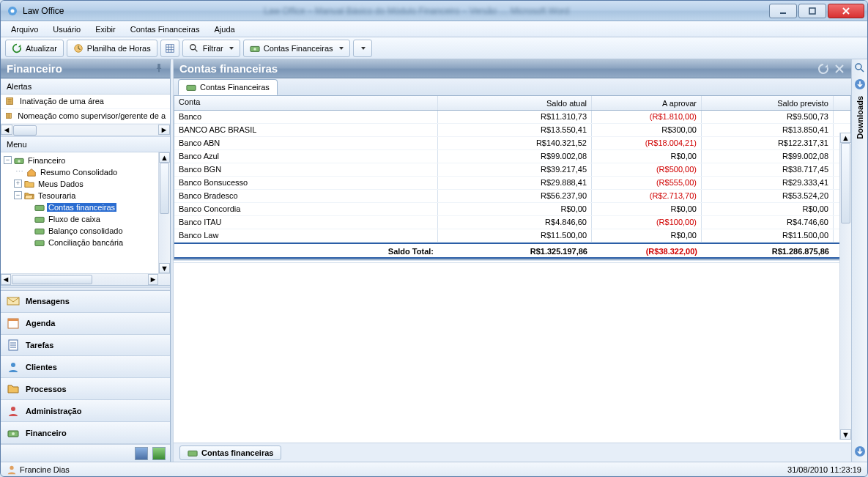  Describe the element at coordinates (85, 102) in the screenshot. I see `alert-item: Inativação de uma área` at that location.